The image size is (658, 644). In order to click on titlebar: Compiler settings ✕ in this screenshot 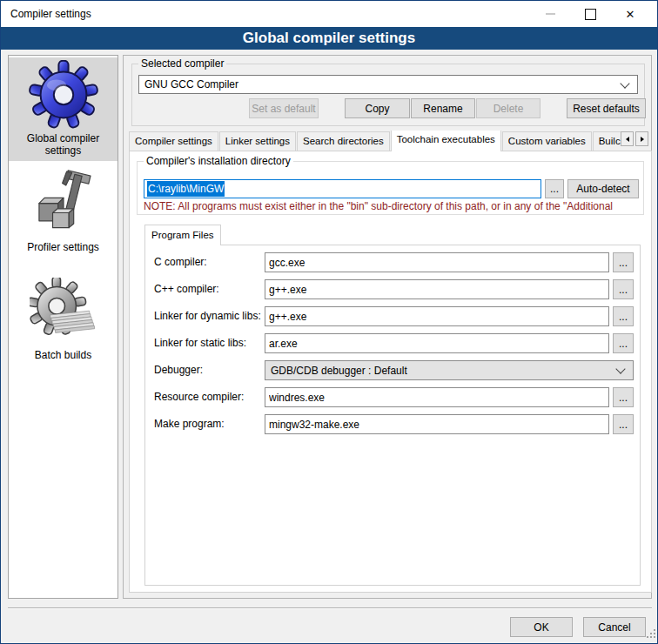, I will do `click(329, 14)`.